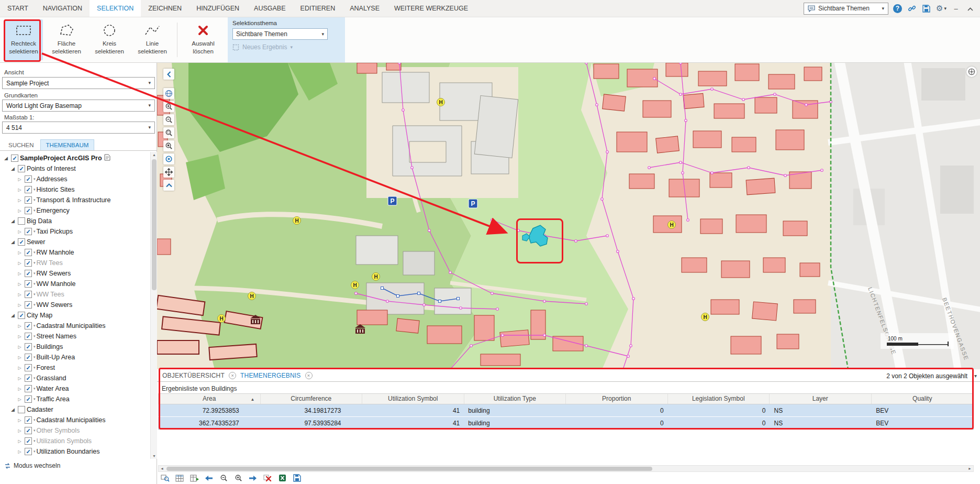 The height and width of the screenshot is (484, 980). I want to click on column-header-layer: Layer, so click(821, 399).